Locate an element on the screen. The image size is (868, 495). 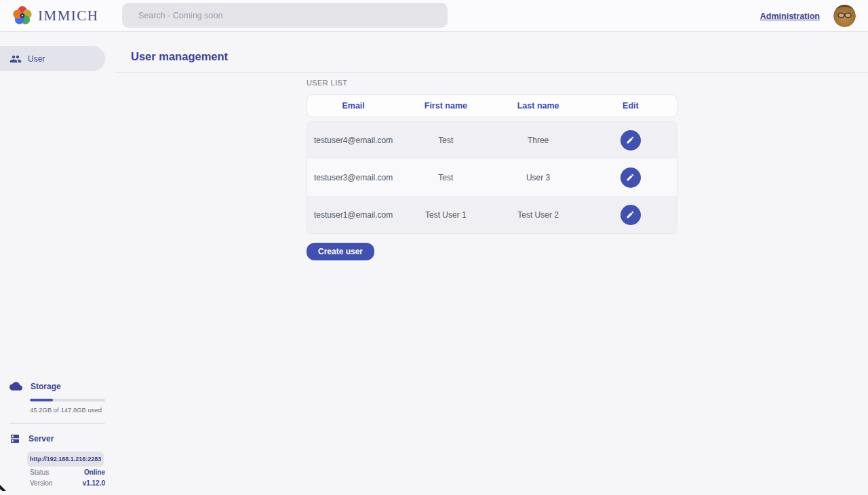
sidebar: User Storage 45.2GB of 147.8GB used Serv… is located at coordinates (53, 263).